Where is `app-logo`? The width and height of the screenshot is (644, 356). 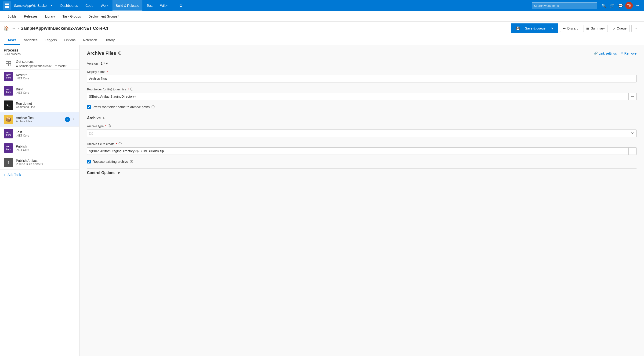
app-logo is located at coordinates (7, 6).